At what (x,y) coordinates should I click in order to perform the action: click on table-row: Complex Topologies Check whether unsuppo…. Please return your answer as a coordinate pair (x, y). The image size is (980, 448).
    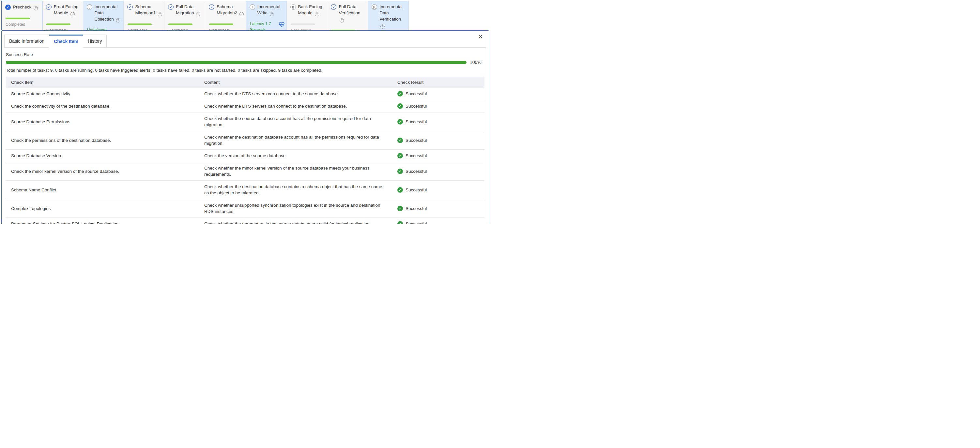
    Looking at the image, I should click on (245, 208).